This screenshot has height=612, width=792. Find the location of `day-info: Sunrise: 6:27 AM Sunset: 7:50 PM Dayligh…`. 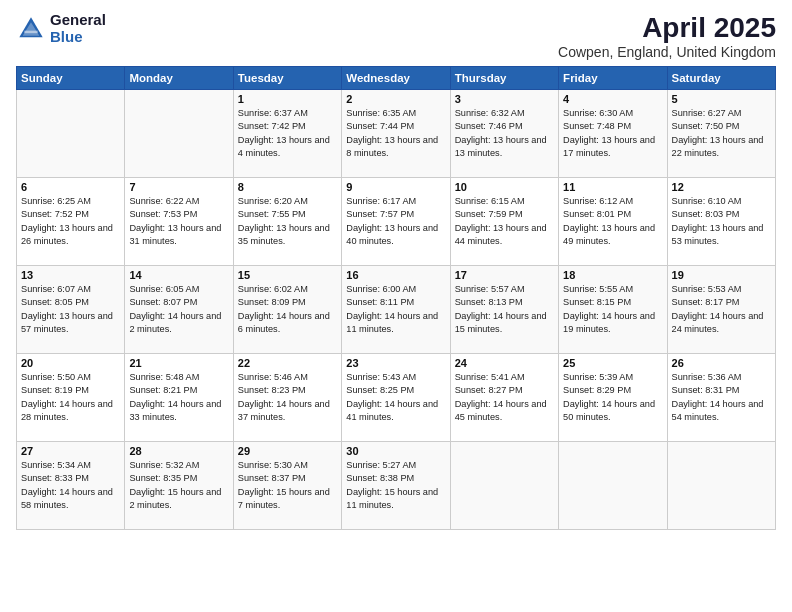

day-info: Sunrise: 6:27 AM Sunset: 7:50 PM Dayligh… is located at coordinates (722, 134).